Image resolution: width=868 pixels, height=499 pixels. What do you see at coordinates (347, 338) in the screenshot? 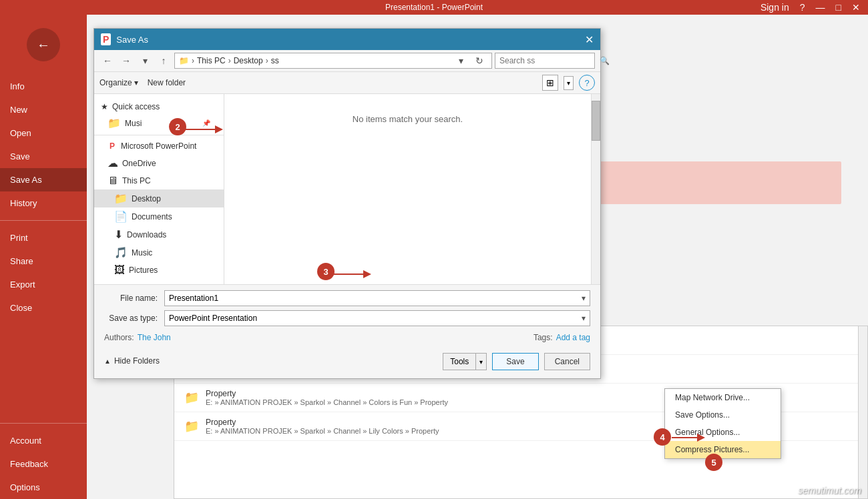
I see `footer-meta: Authors: The John Tags: Add a tag` at bounding box center [347, 338].